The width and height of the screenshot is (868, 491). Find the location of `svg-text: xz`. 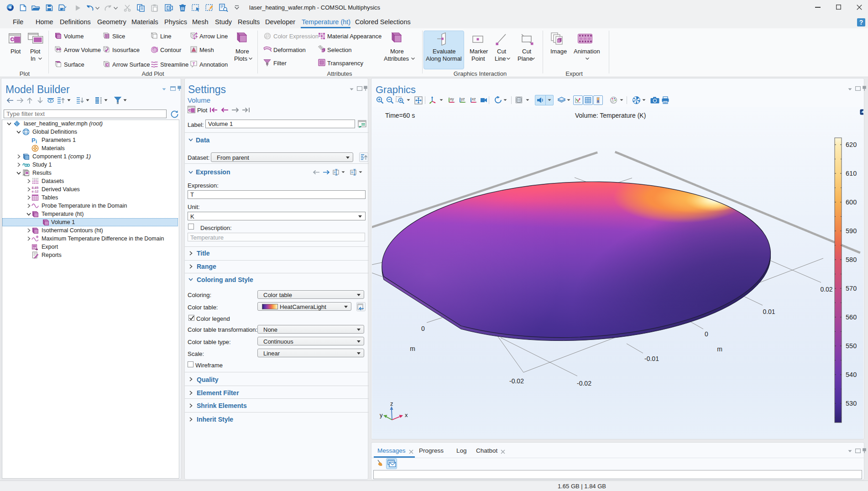

svg-text: xz is located at coordinates (474, 99).